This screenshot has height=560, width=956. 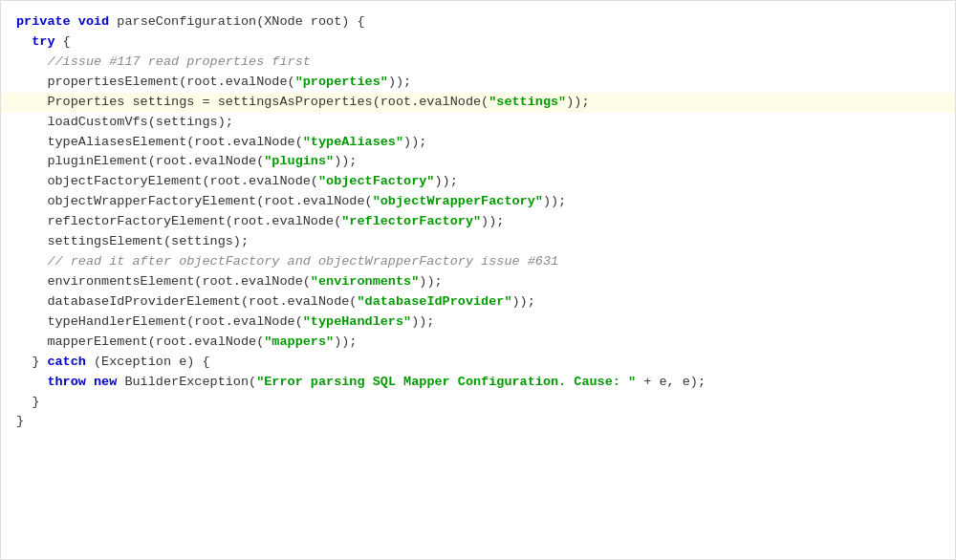 What do you see at coordinates (179, 222) in the screenshot?
I see `code-token-plain: reflectorFactoryElement(root.evalNode(` at bounding box center [179, 222].